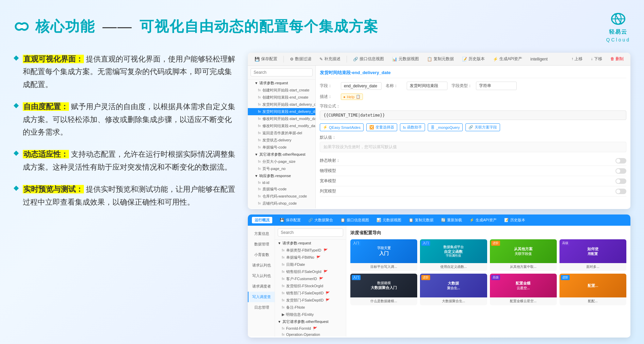 The image size is (644, 344). What do you see at coordinates (282, 203) in the screenshot?
I see `tree-item-shop: f≡ 店铺代码-shop_code` at bounding box center [282, 203].